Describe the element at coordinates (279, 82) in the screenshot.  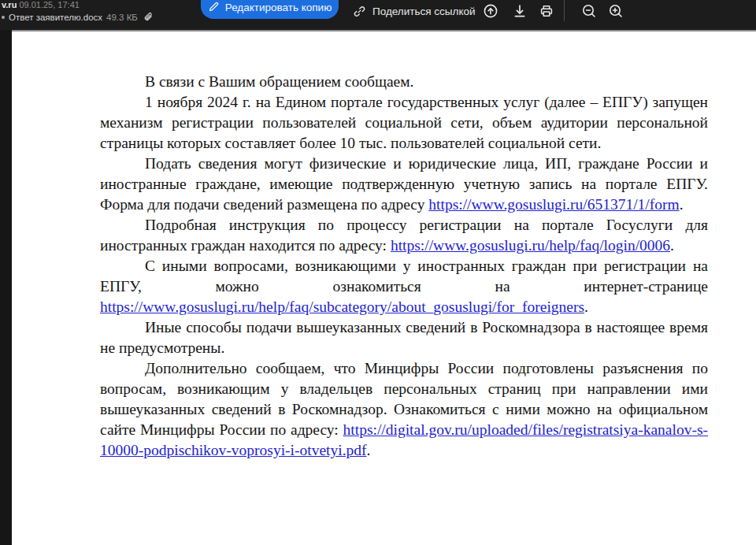
I see `paragraph-text: В связи с Вашим обращением сообщаем.` at that location.